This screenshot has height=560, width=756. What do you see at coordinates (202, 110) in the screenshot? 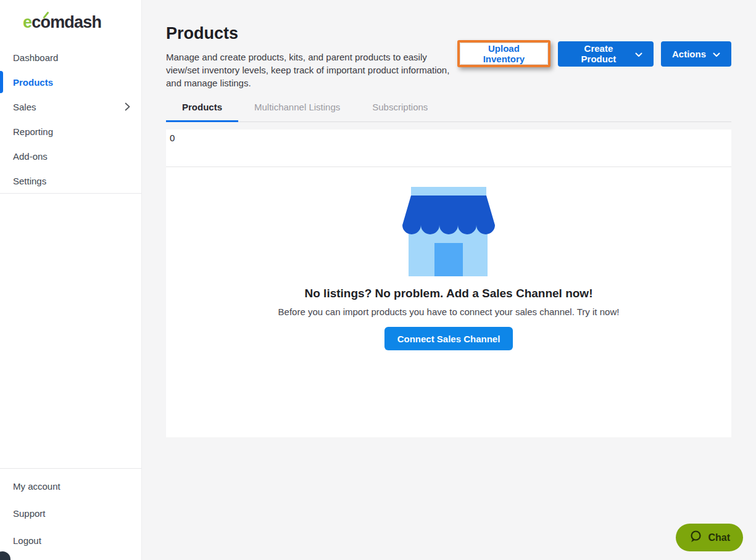
I see `tab-products: Products` at bounding box center [202, 110].